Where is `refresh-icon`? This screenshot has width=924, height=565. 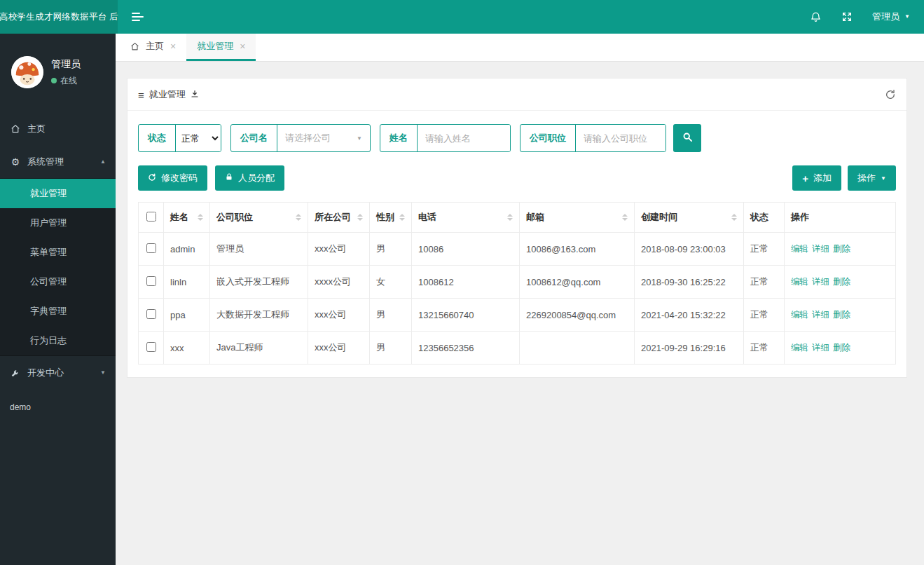
refresh-icon is located at coordinates (890, 95).